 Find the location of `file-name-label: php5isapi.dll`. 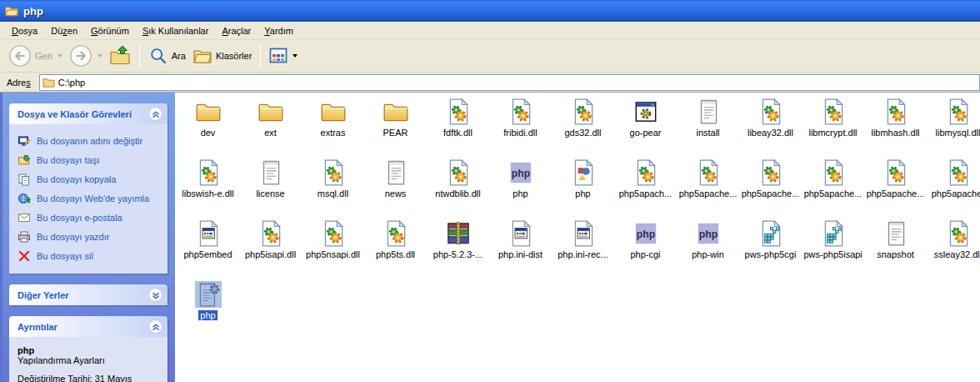

file-name-label: php5isapi.dll is located at coordinates (270, 254).